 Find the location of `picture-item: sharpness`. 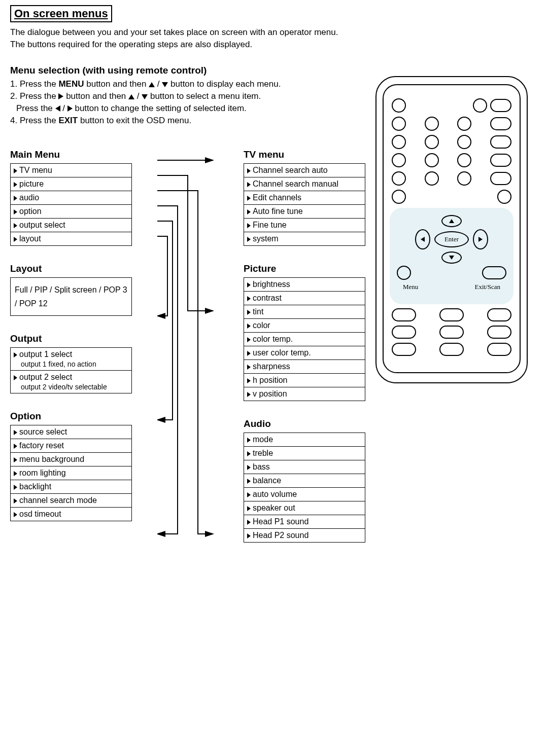

picture-item: sharpness is located at coordinates (304, 366).